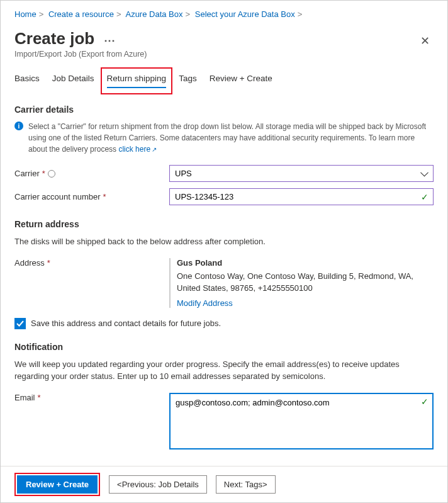 The height and width of the screenshot is (503, 448). Describe the element at coordinates (52, 174) in the screenshot. I see `help-icon` at that location.